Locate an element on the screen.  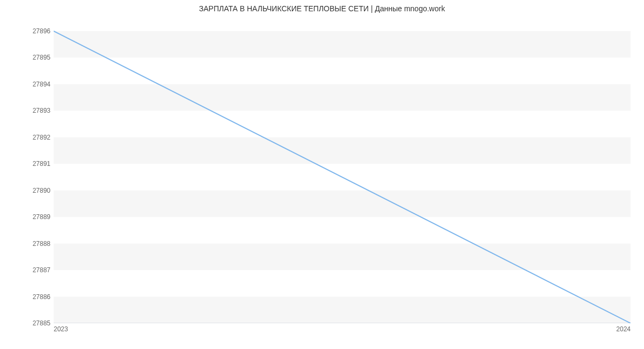
y-tick-label: 27896 is located at coordinates (26, 31).